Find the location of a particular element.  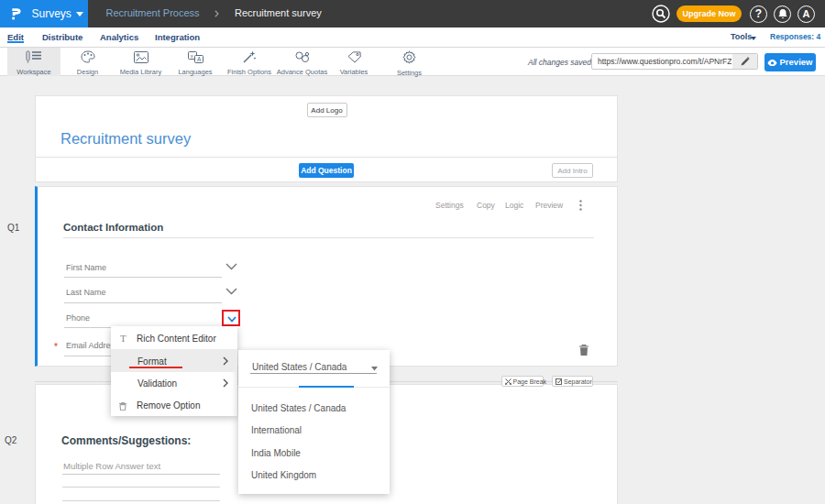

svg-text: x is located at coordinates (191, 56).